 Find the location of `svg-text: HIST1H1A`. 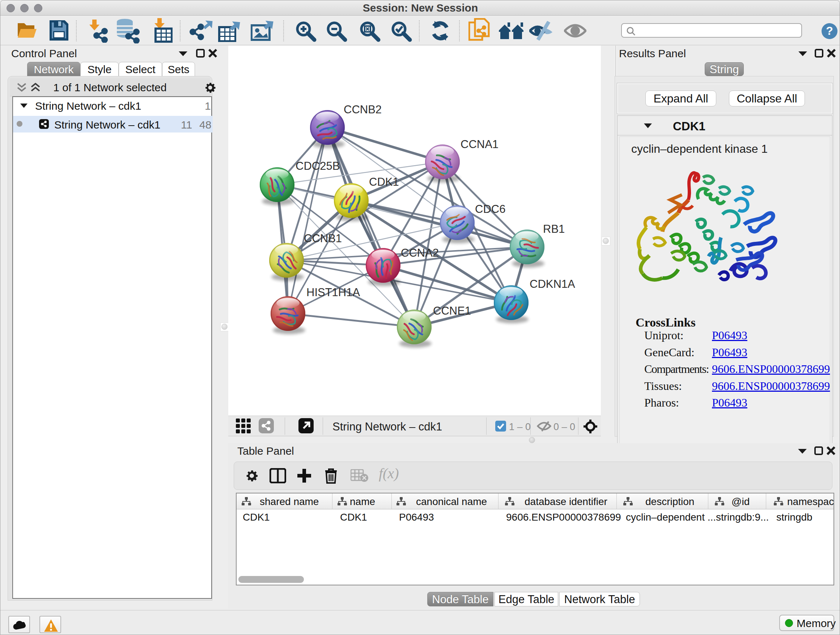

svg-text: HIST1H1A is located at coordinates (333, 293).